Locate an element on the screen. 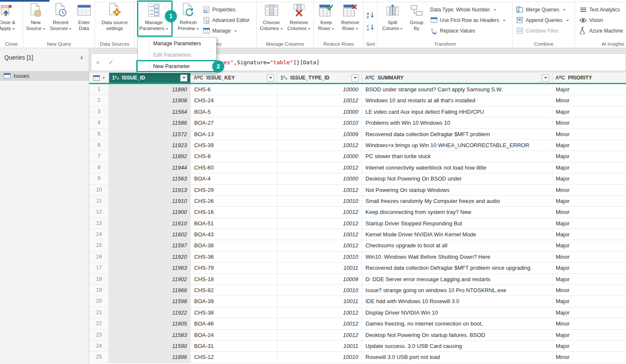 The width and height of the screenshot is (626, 364). cell-issue-key: BOA-51 is located at coordinates (234, 224).